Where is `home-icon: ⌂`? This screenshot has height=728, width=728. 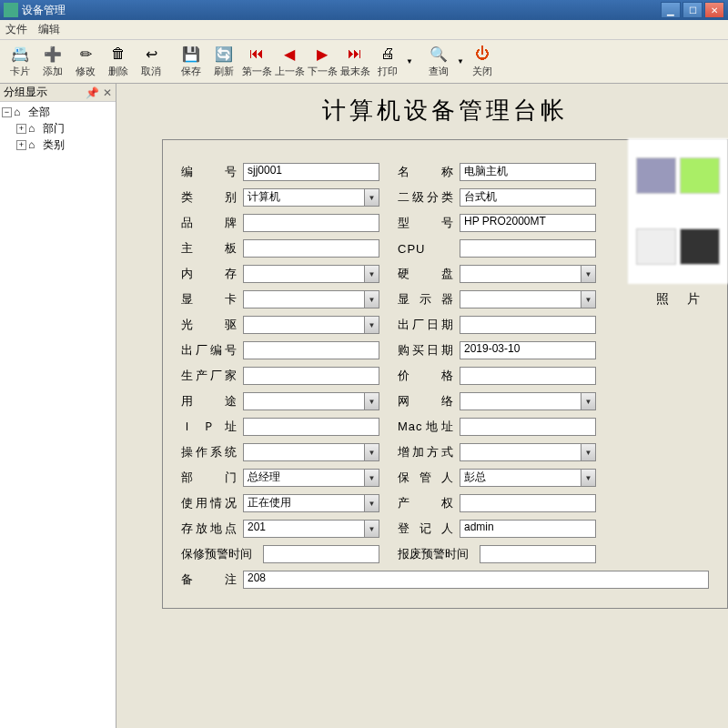 home-icon: ⌂ is located at coordinates (20, 112).